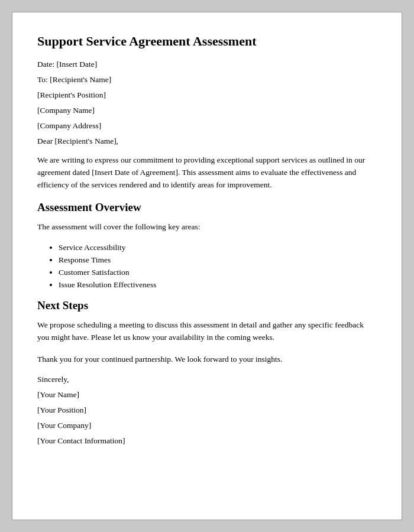 The height and width of the screenshot is (532, 414). I want to click on section-heading-next-steps: Next Steps, so click(207, 306).